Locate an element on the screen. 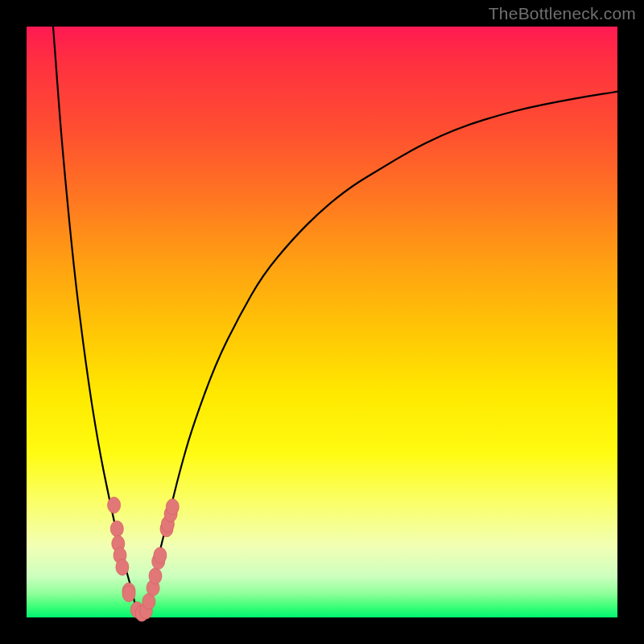 This screenshot has width=644, height=644. watermark-text: TheBottleneck.com is located at coordinates (562, 14).